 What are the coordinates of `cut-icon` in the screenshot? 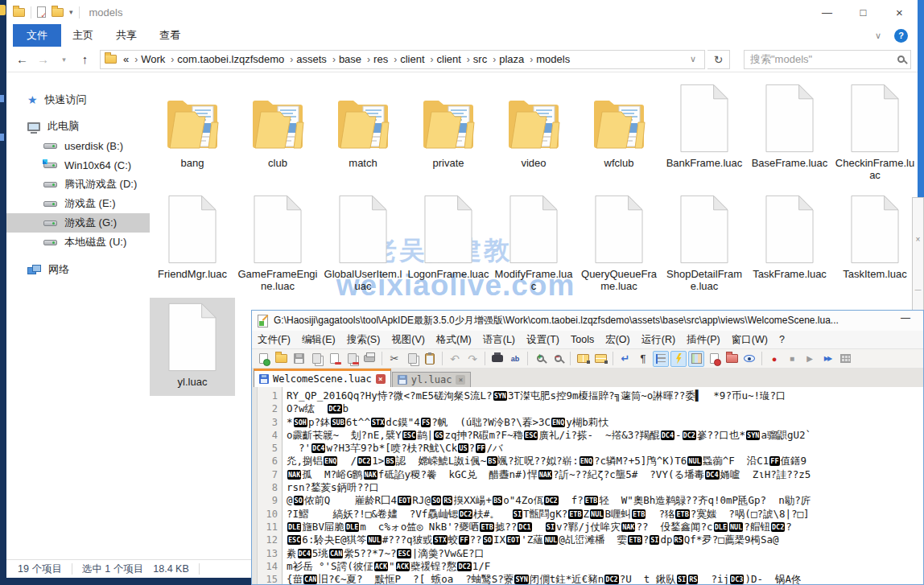 It's located at (394, 359).